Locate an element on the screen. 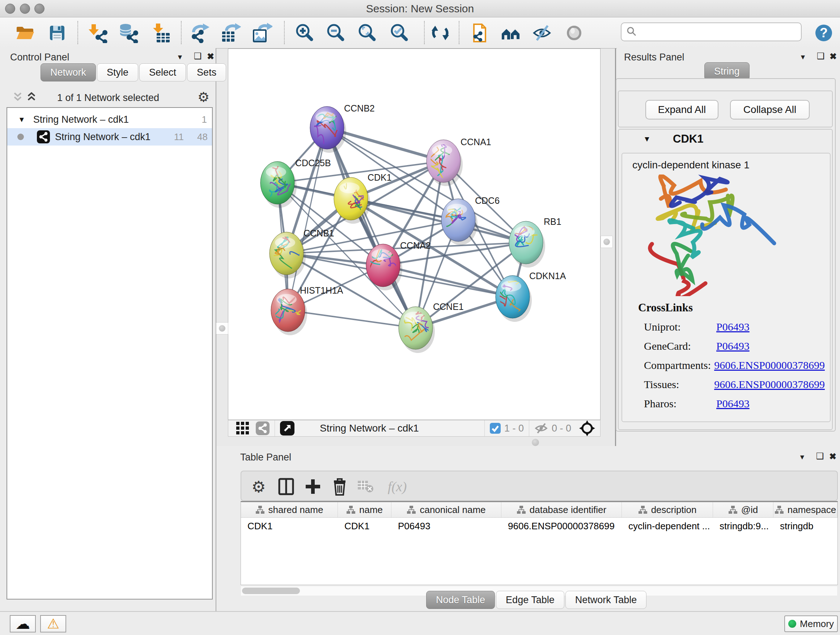 The image size is (840, 635). zoom-window-button is located at coordinates (39, 9).